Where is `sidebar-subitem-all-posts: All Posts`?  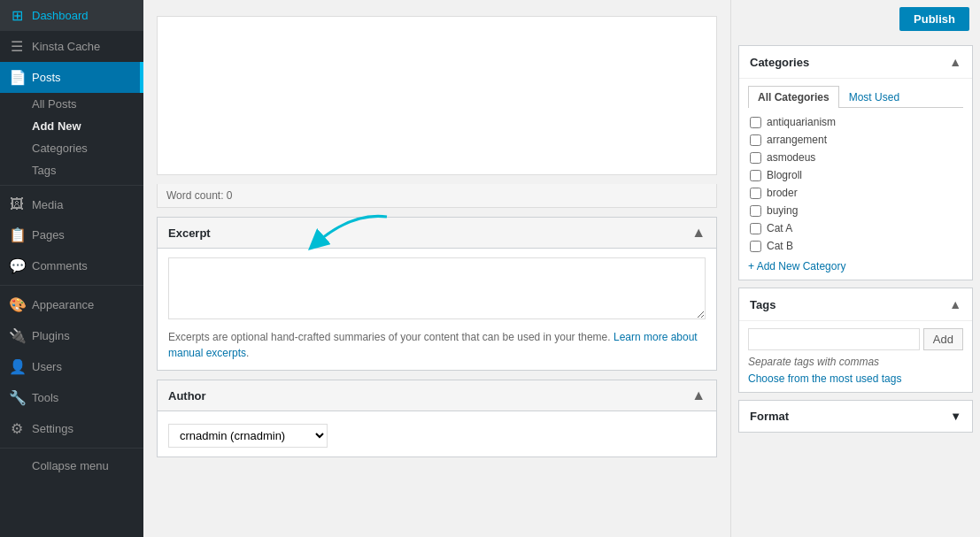
sidebar-subitem-all-posts: All Posts is located at coordinates (72, 104).